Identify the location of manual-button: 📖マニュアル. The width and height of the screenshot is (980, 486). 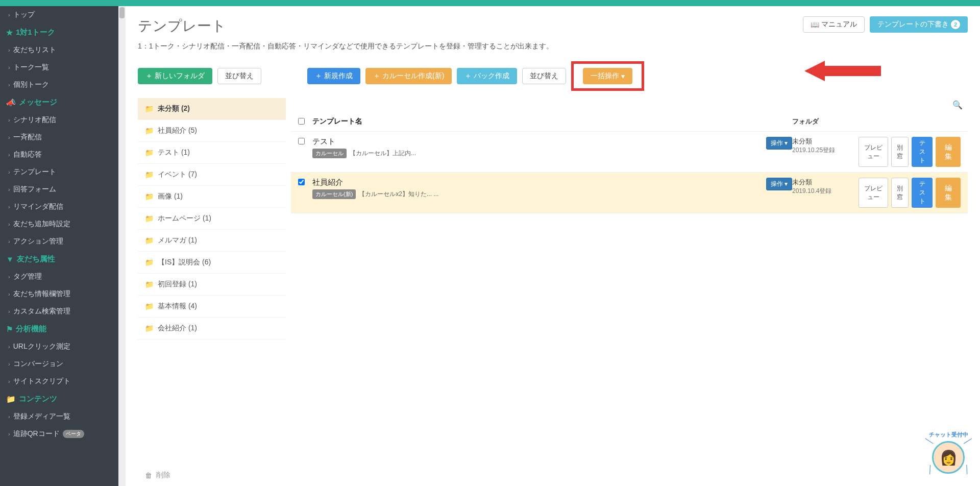
(834, 25).